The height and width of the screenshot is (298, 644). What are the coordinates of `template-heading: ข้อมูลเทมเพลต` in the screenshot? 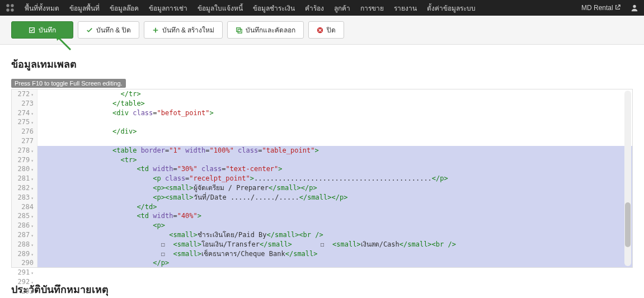 It's located at (322, 64).